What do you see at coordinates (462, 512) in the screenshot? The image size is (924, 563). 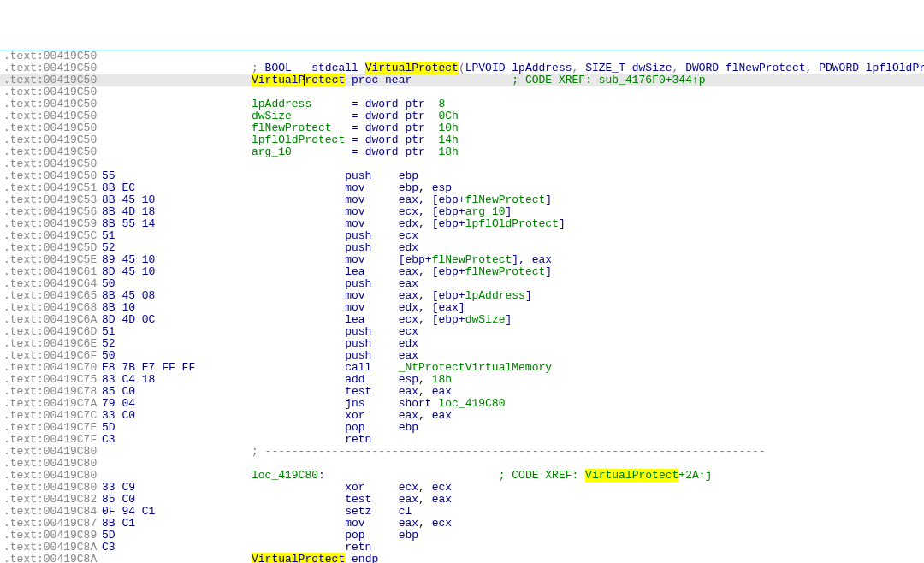 I see `disasm-line: .text:00419C84 0F 94 C1 setz cl` at bounding box center [462, 512].